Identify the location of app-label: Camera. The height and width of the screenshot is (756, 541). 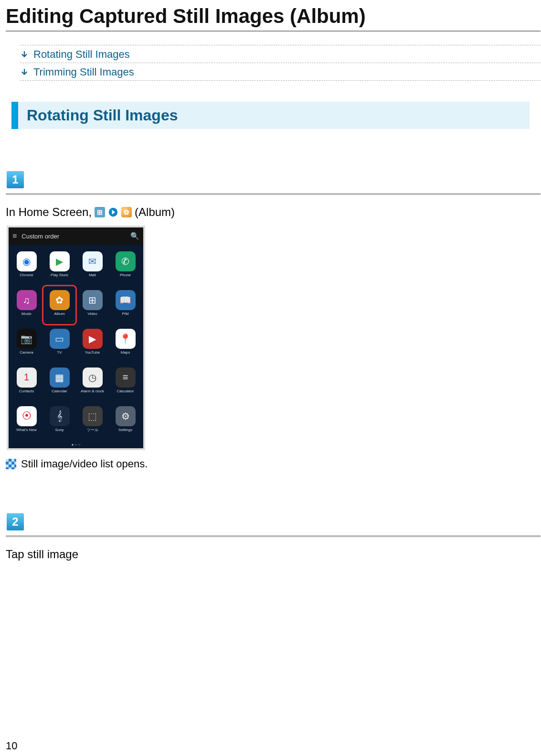
(26, 355).